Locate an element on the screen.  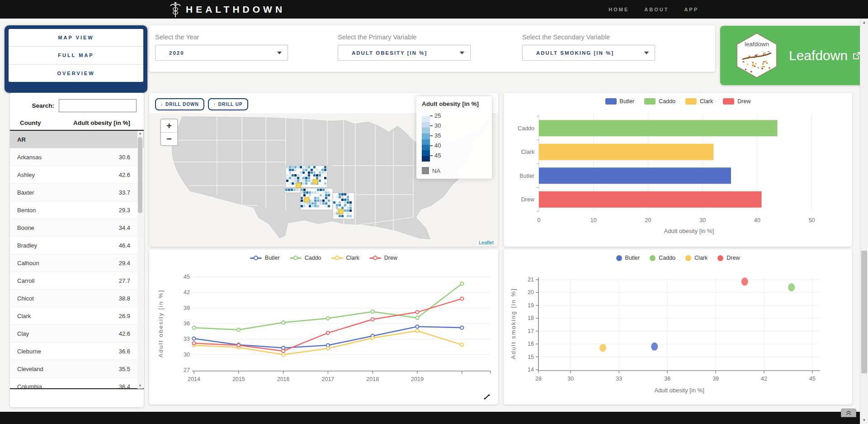
page-scrollbar: ▲ ▼ is located at coordinates (864, 221).